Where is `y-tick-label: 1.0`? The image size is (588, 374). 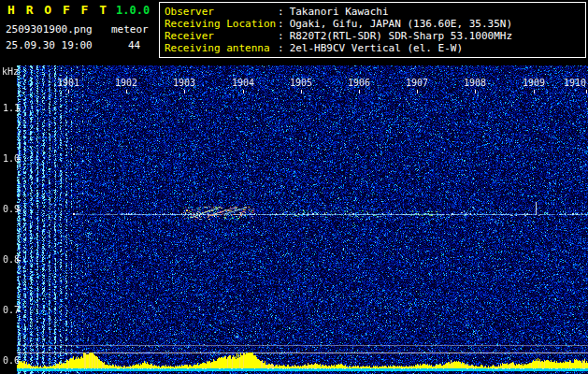
y-tick-label: 1.0 is located at coordinates (11, 159).